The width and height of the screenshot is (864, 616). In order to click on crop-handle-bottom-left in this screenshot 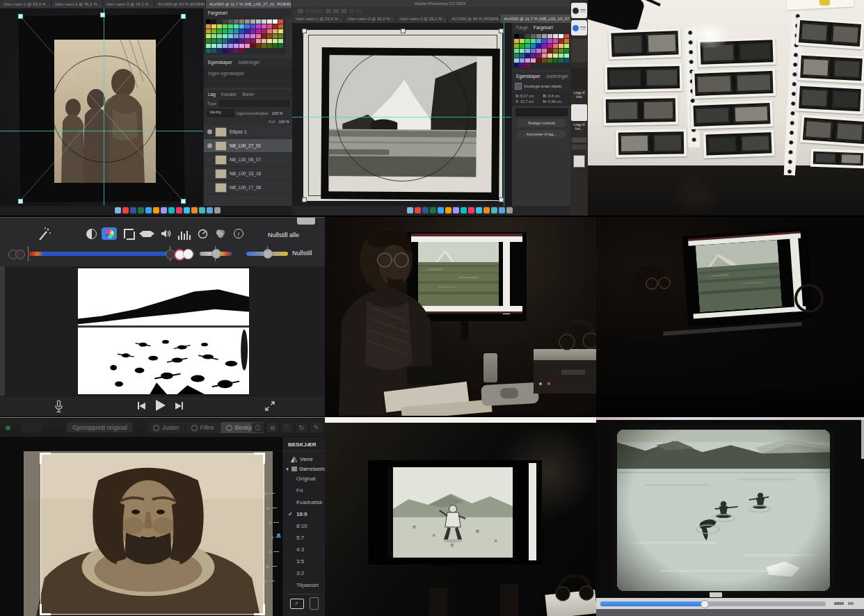, I will do `click(45, 610)`.